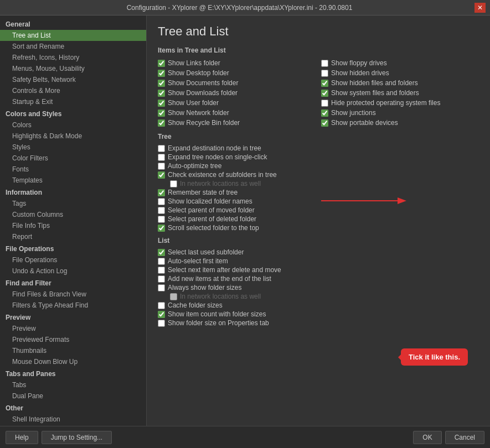 The width and height of the screenshot is (490, 448). Describe the element at coordinates (198, 73) in the screenshot. I see `label-show-desktop-folder: Show Desktop folder` at that location.